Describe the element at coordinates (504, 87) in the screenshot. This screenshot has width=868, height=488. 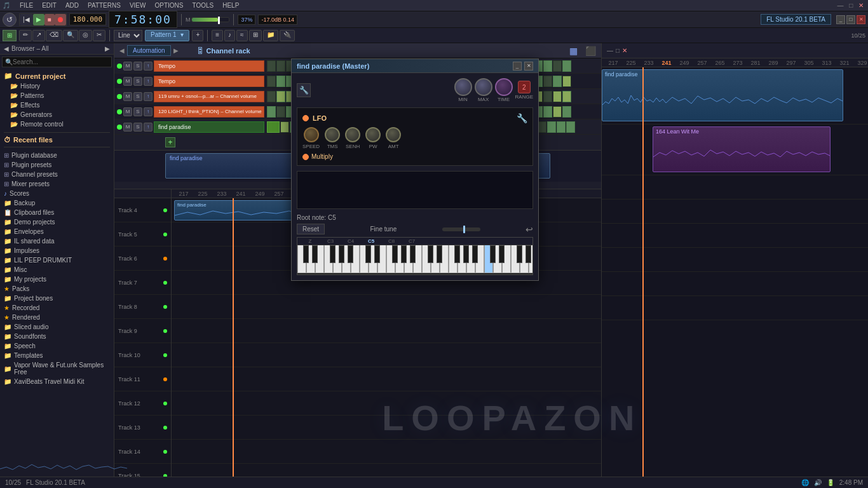
I see `fp-knob-time` at that location.